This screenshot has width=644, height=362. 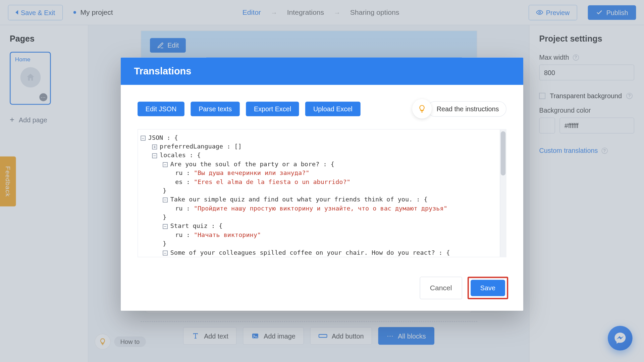 What do you see at coordinates (155, 147) in the screenshot?
I see `expand-icon: +` at bounding box center [155, 147].